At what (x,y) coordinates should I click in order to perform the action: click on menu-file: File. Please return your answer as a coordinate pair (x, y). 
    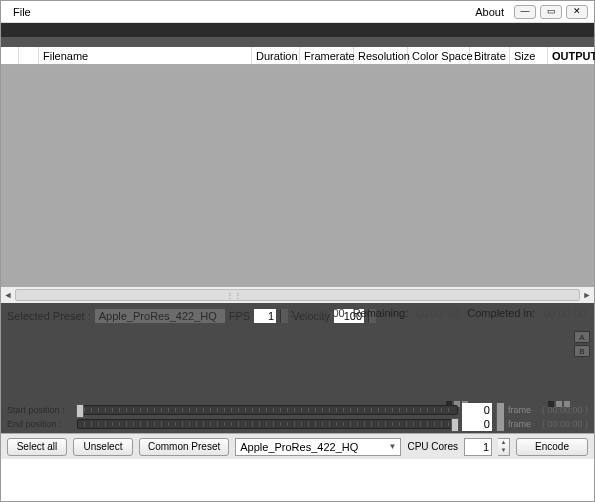
    Looking at the image, I should click on (22, 12).